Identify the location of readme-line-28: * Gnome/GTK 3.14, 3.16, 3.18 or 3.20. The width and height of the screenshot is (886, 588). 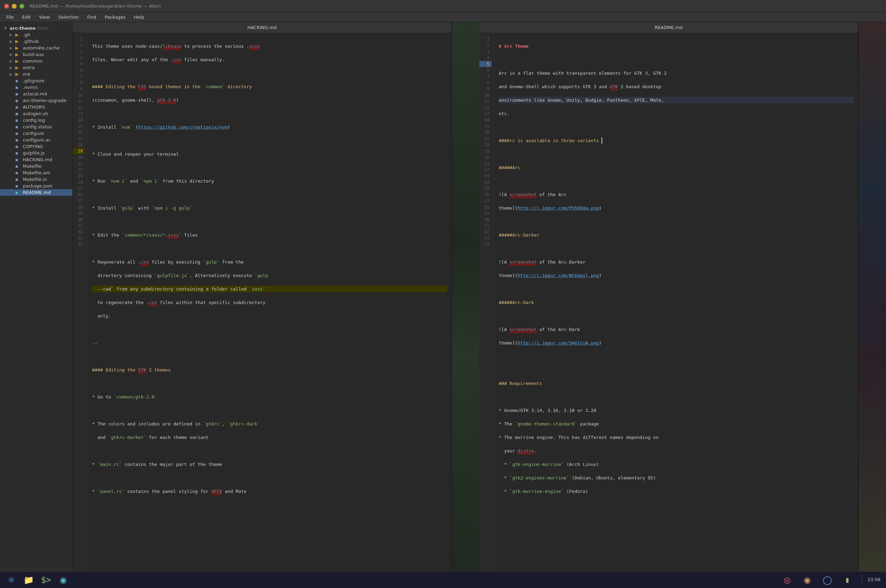
(676, 411).